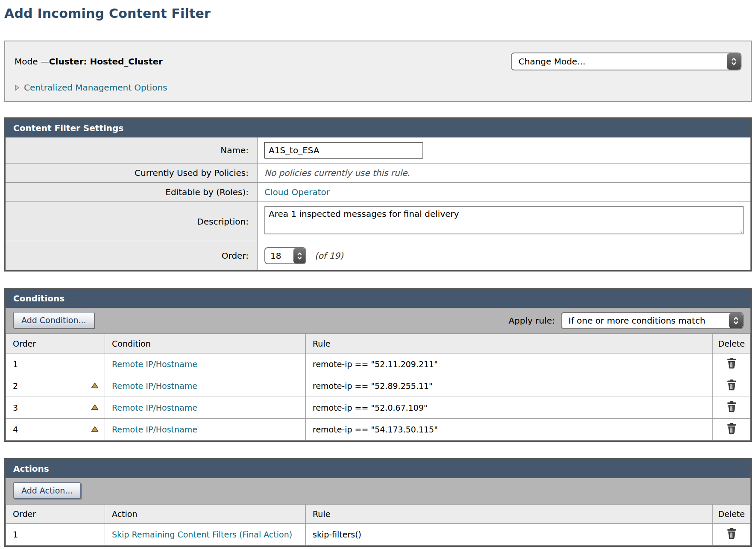  I want to click on rule-cell: remote-ip == "52.0.67.109", so click(509, 408).